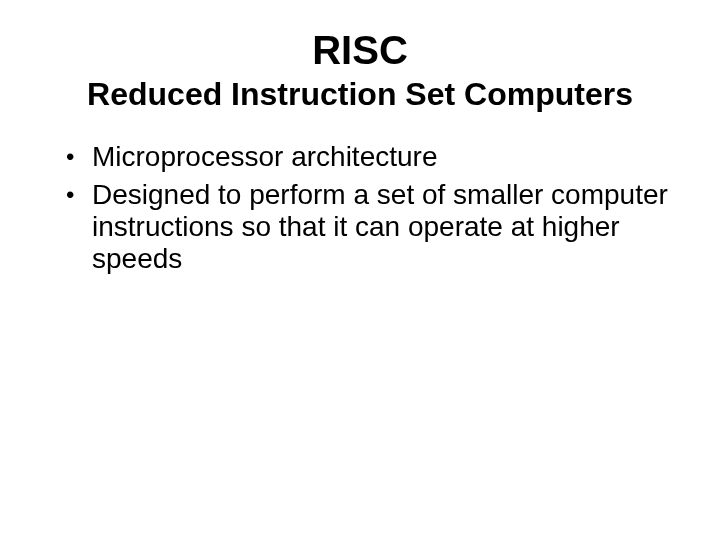 The width and height of the screenshot is (720, 540). I want to click on list-item: Microprocessor architecture, so click(366, 157).